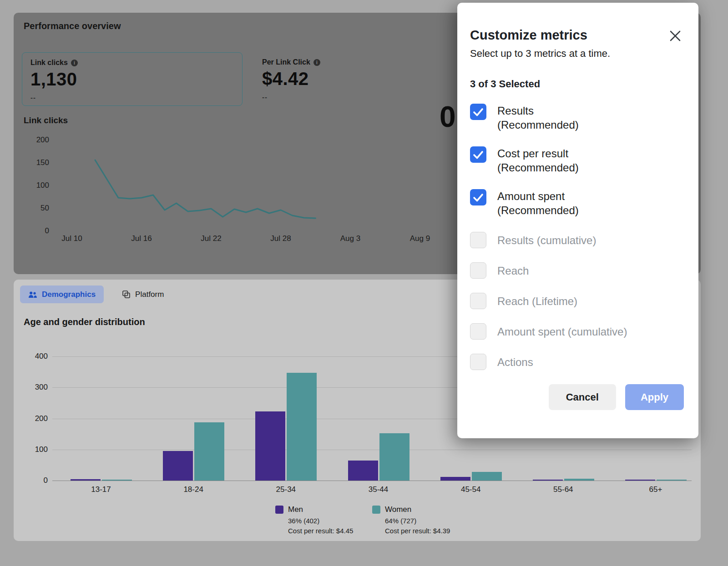  Describe the element at coordinates (324, 62) in the screenshot. I see `metric-label: Per Link Click i` at that location.